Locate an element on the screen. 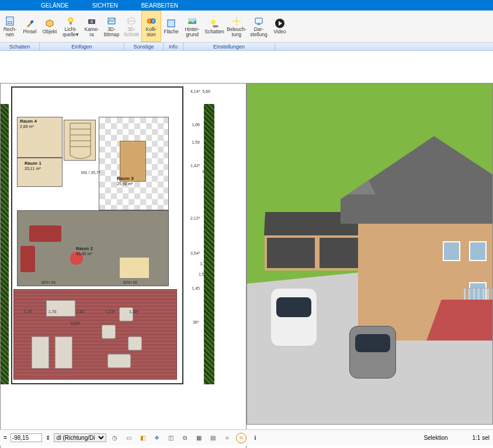  dim-label: 1,45 is located at coordinates (196, 289).